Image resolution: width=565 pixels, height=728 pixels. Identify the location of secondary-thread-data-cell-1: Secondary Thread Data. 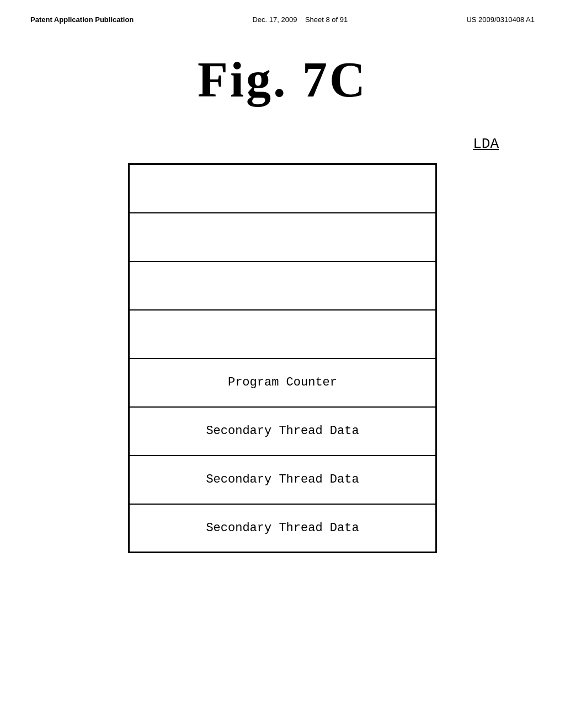
(282, 431).